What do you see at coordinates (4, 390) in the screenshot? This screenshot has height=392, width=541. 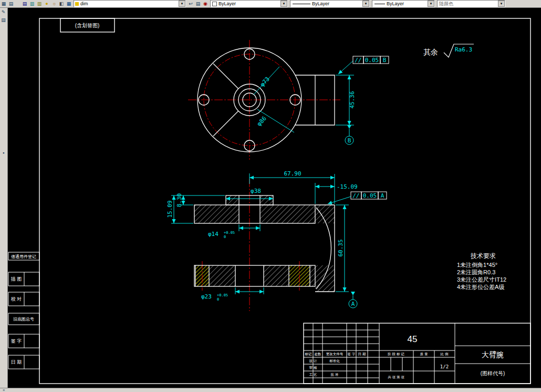 I see `menu-icon: ≡` at bounding box center [4, 390].